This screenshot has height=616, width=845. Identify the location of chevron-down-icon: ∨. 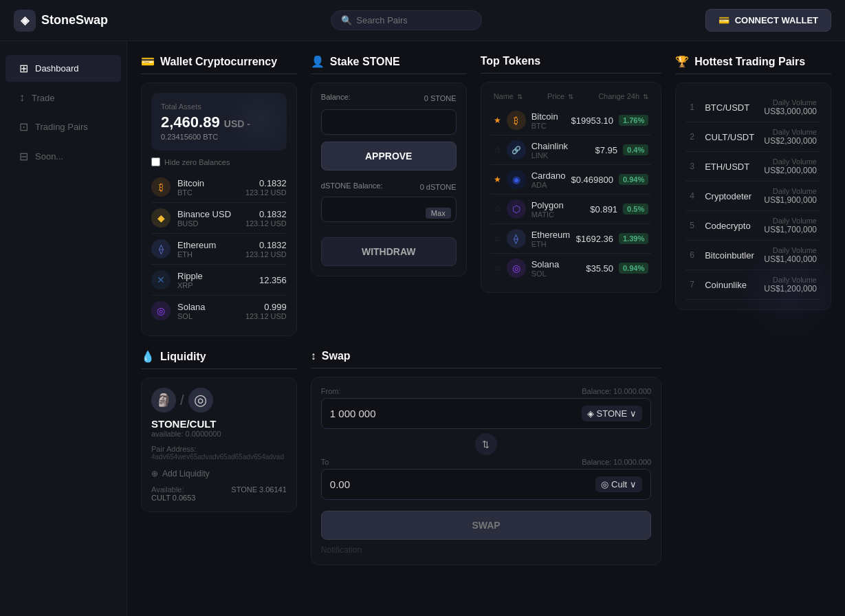
(633, 414).